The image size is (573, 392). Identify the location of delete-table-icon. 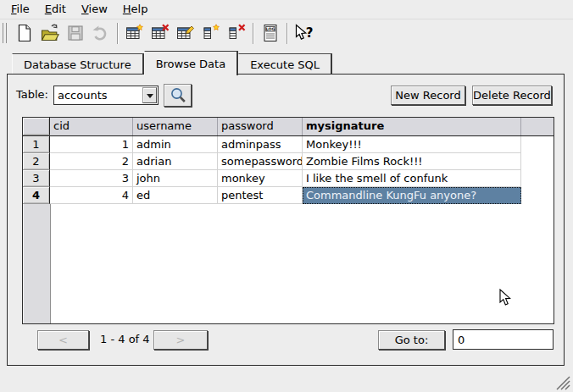
(160, 33).